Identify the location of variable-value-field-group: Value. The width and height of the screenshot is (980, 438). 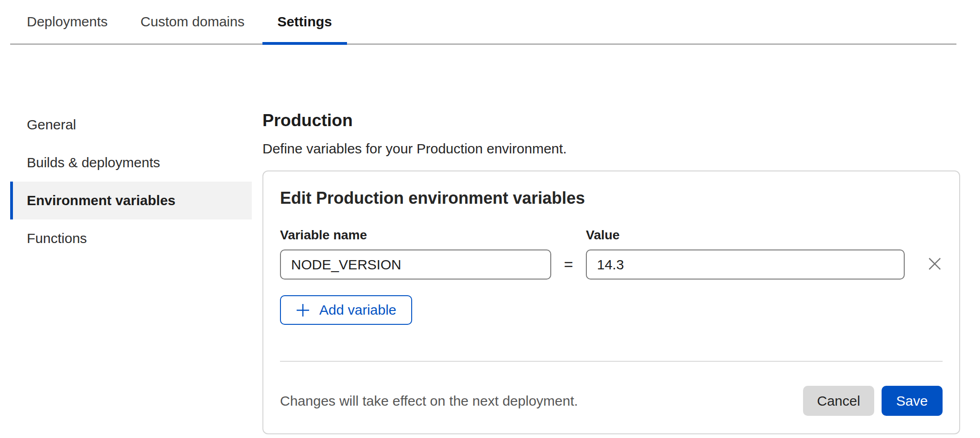
(745, 254).